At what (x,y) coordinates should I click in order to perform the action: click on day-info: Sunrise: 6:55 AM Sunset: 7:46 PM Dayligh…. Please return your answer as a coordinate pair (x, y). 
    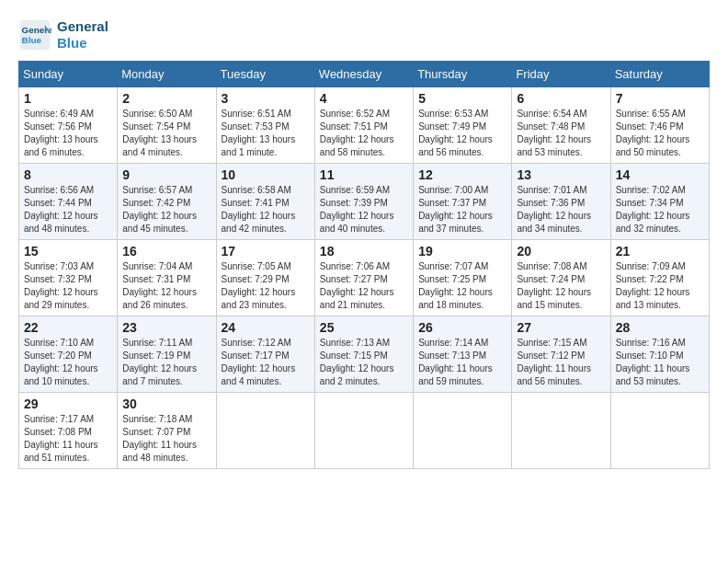
    Looking at the image, I should click on (660, 133).